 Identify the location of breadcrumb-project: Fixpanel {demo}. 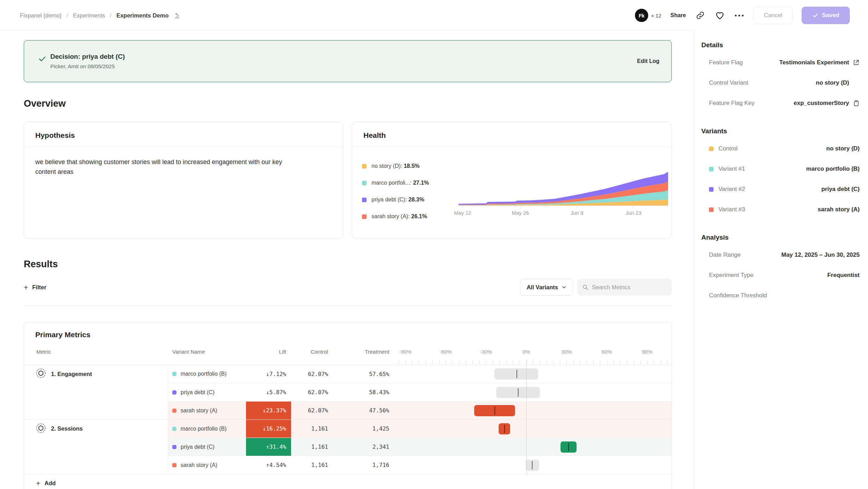
(41, 15).